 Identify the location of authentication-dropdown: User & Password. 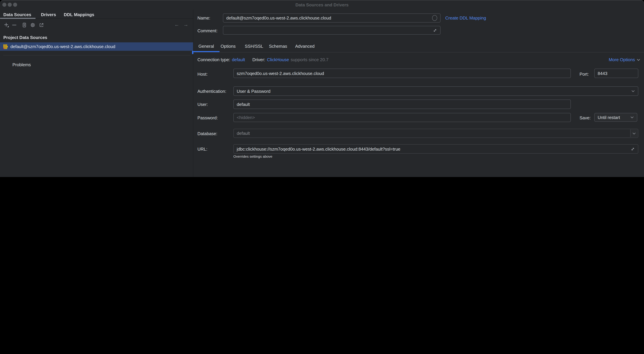
(436, 91).